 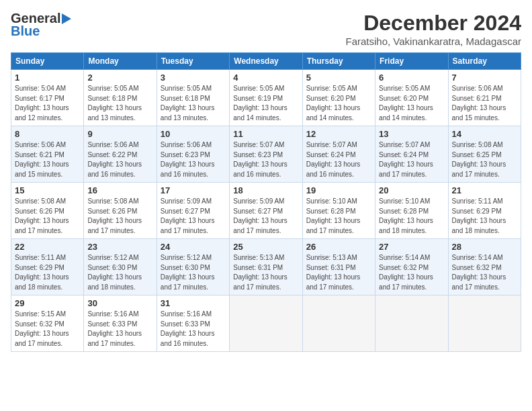 What do you see at coordinates (120, 160) in the screenshot?
I see `day-info: Sunrise: 5:06 AM Sunset: 6:22 PM Dayligh…` at bounding box center [120, 160].